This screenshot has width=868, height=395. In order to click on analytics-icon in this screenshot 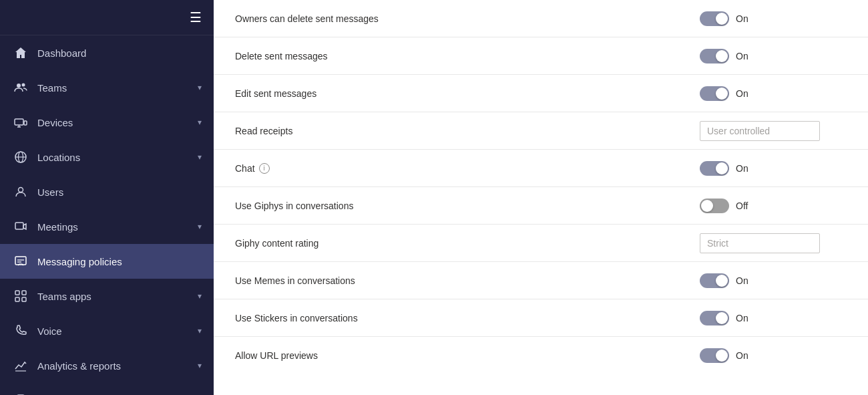, I will do `click(21, 366)`.